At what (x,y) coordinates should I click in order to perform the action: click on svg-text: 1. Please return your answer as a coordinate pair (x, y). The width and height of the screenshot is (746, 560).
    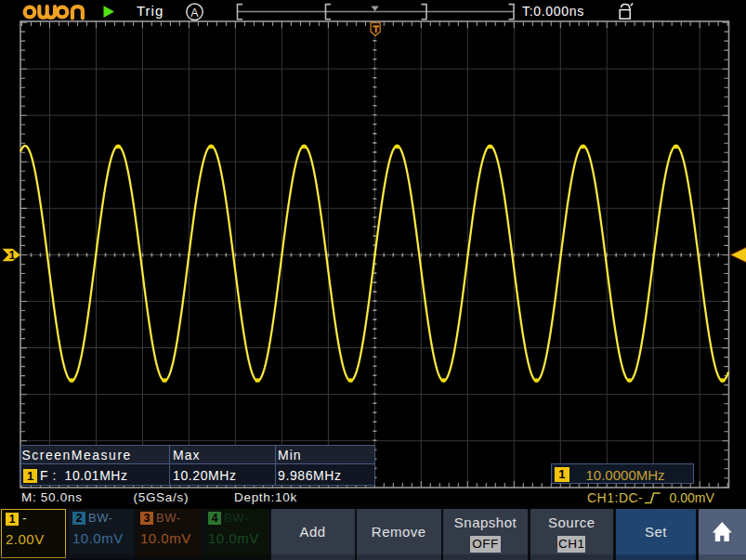
    Looking at the image, I should click on (11, 255).